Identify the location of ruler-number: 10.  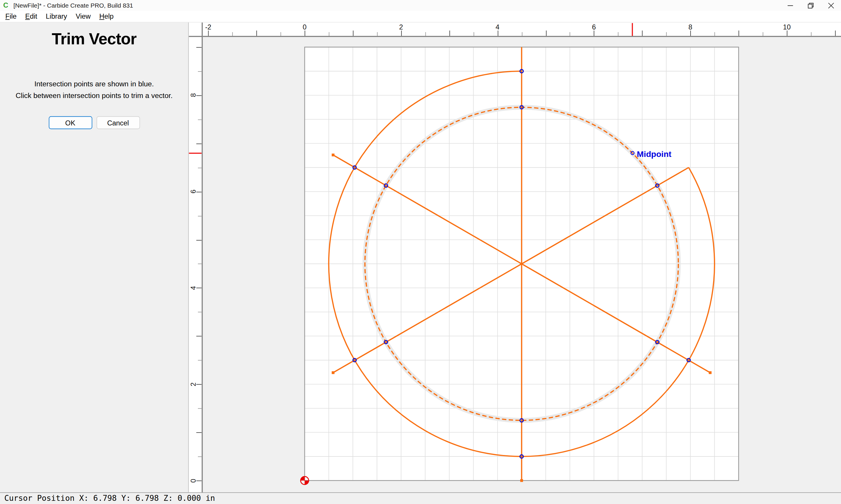
(787, 27).